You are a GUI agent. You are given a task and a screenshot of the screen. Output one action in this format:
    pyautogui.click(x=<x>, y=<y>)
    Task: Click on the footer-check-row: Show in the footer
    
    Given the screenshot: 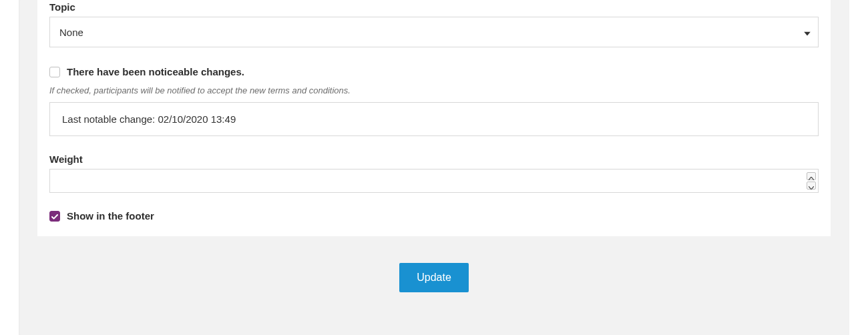 What is the action you would take?
    pyautogui.click(x=434, y=216)
    